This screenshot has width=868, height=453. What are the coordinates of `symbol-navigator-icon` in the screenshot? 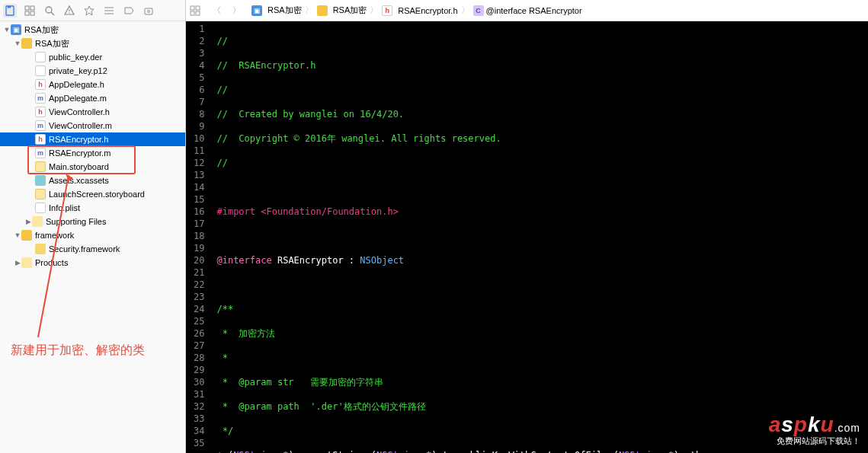 It's located at (30, 11).